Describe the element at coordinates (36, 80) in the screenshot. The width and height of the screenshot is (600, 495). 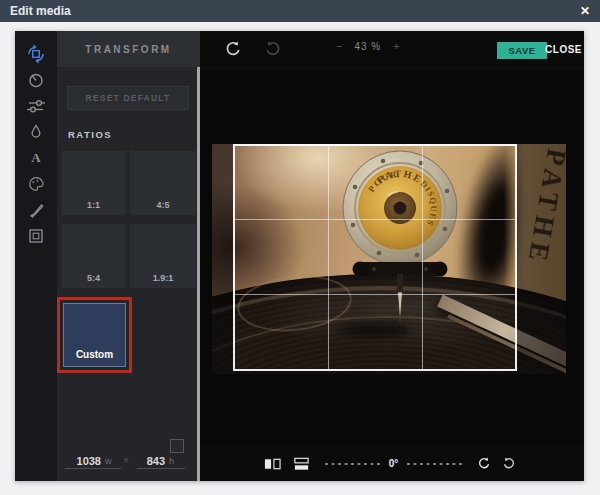
I see `knob-icon` at that location.